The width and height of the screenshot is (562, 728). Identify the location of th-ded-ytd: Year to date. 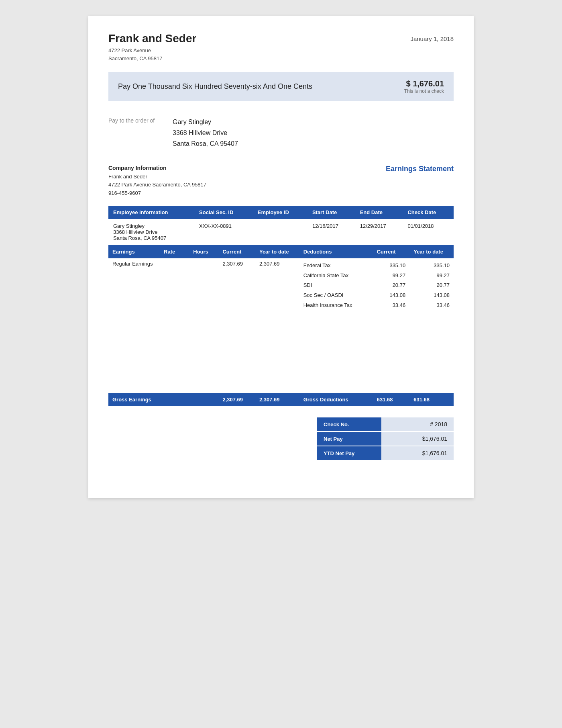
(432, 252).